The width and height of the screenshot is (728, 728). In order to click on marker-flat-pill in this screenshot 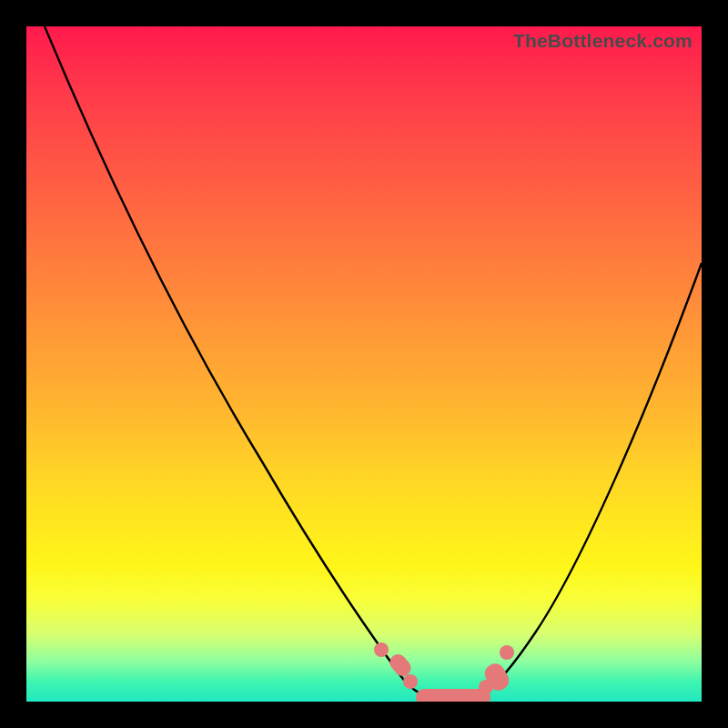, I will do `click(453, 695)`.